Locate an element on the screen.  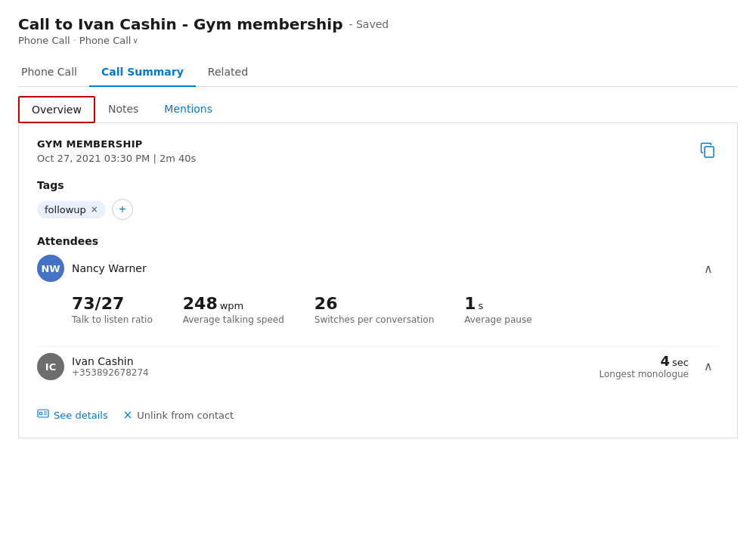
actions-row: See details × Unlink from contact is located at coordinates (378, 413).